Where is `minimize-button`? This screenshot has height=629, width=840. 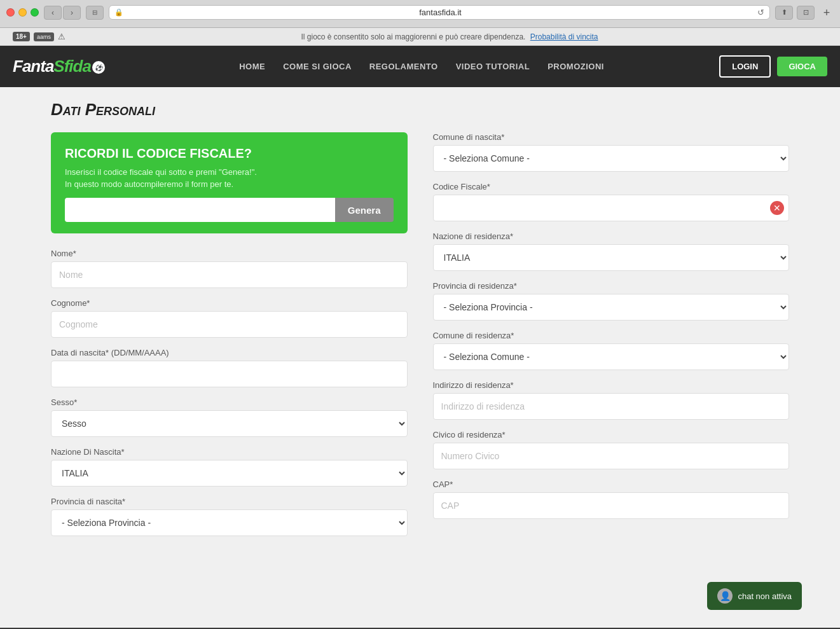 minimize-button is located at coordinates (23, 13).